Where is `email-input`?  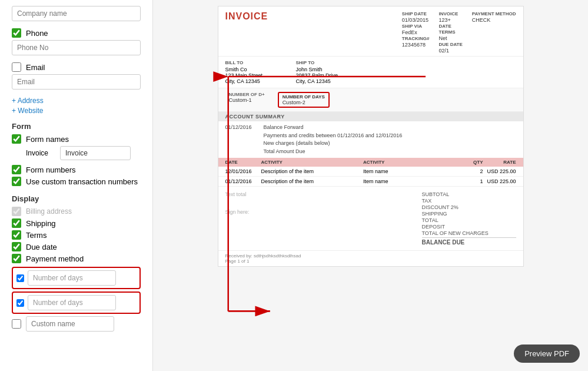
email-input is located at coordinates (77, 82).